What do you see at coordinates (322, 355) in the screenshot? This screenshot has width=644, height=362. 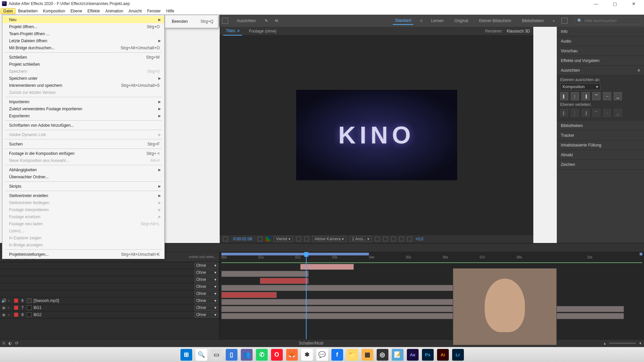 I see `messenger-icon: 💬` at bounding box center [322, 355].